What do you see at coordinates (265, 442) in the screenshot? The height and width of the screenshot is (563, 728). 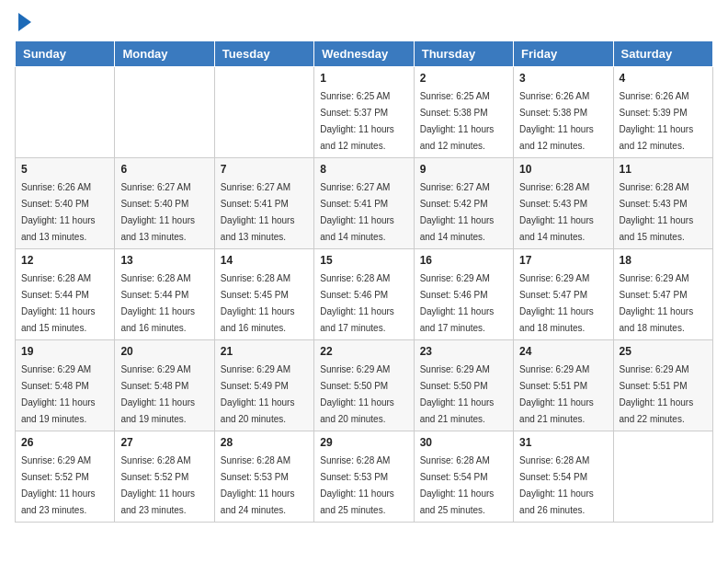 I see `day-number: 28` at bounding box center [265, 442].